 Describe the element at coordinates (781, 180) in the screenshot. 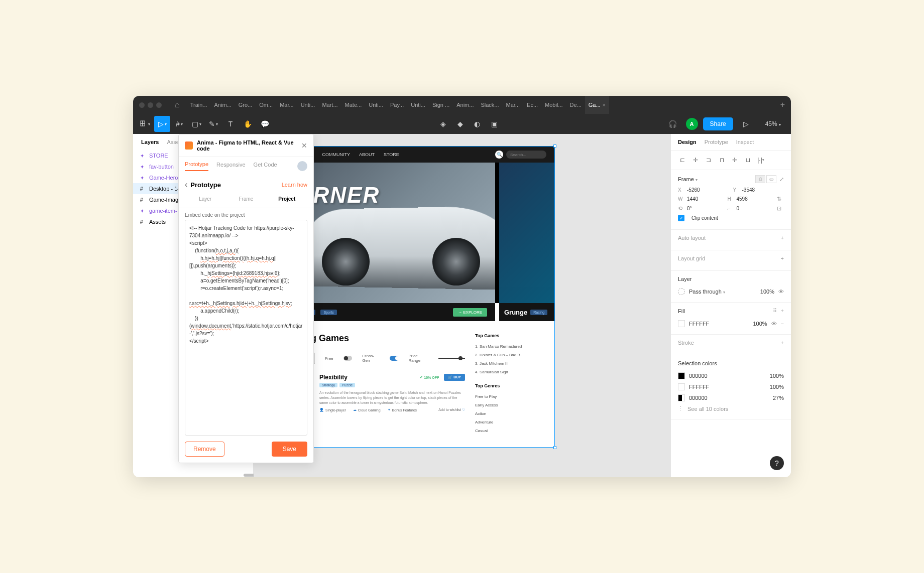

I see `resize-fit-icon: ⤢` at that location.